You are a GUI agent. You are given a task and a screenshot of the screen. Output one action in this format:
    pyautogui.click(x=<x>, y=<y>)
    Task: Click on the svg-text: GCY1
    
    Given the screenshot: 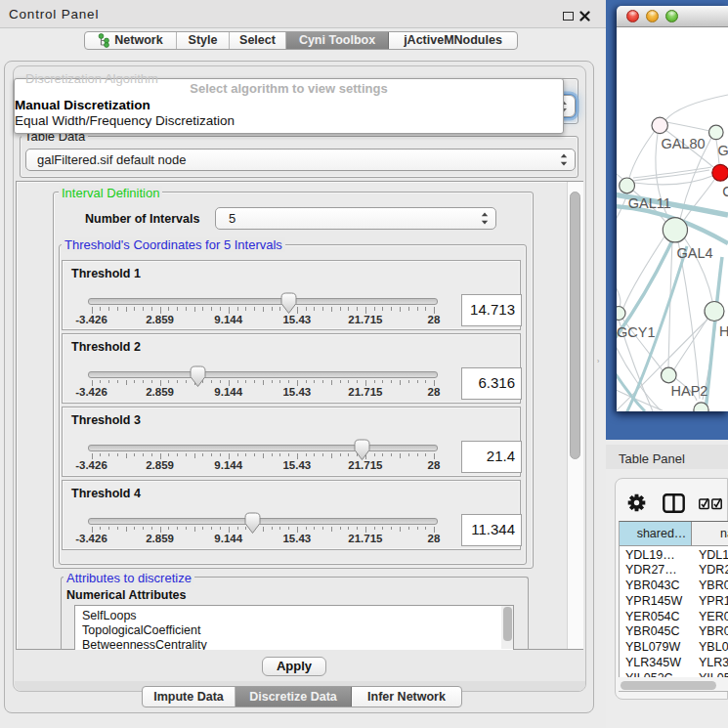 What is the action you would take?
    pyautogui.click(x=636, y=332)
    